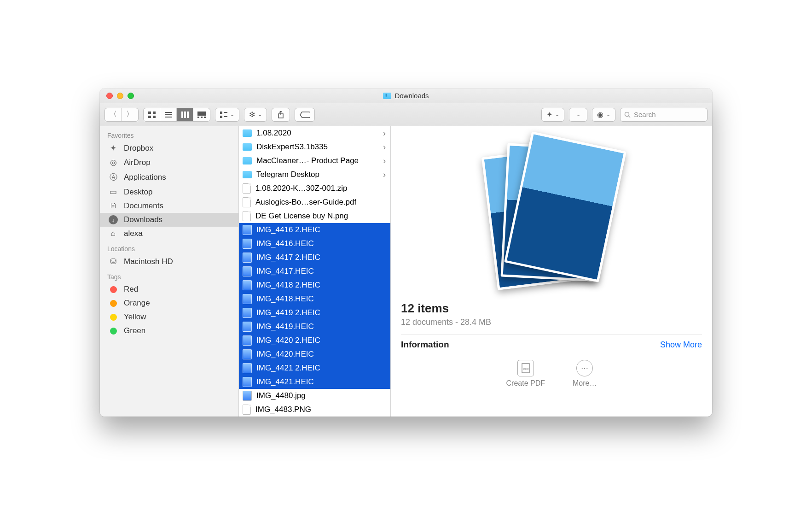 This screenshot has width=812, height=505. What do you see at coordinates (551, 335) in the screenshot?
I see `preview-divider` at bounding box center [551, 335].